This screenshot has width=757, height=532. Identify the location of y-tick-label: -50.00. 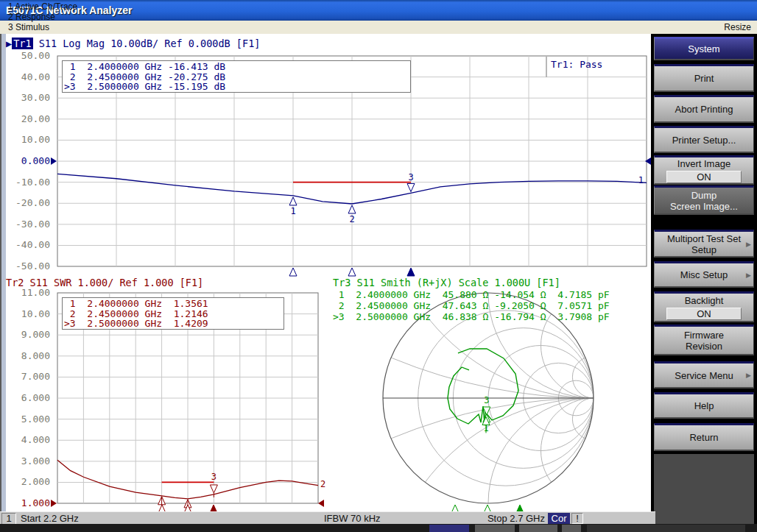
(29, 266).